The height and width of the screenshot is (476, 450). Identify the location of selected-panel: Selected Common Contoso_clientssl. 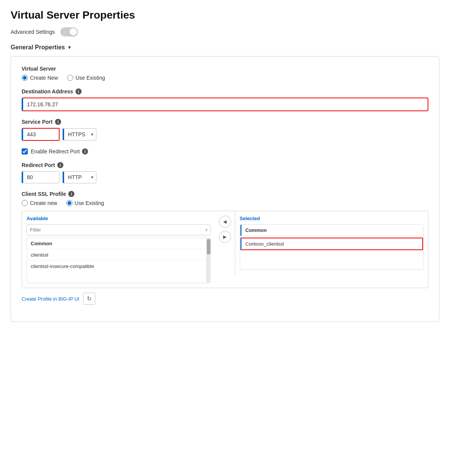
(332, 243).